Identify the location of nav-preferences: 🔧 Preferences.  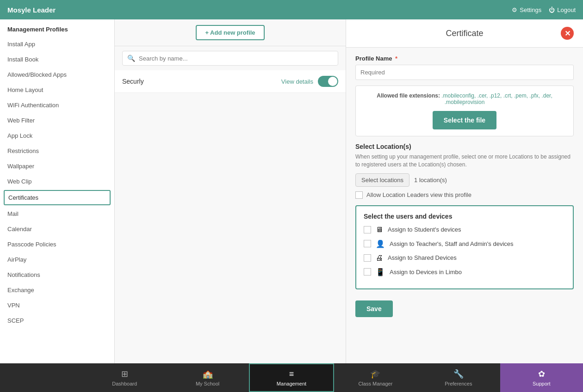
(458, 378).